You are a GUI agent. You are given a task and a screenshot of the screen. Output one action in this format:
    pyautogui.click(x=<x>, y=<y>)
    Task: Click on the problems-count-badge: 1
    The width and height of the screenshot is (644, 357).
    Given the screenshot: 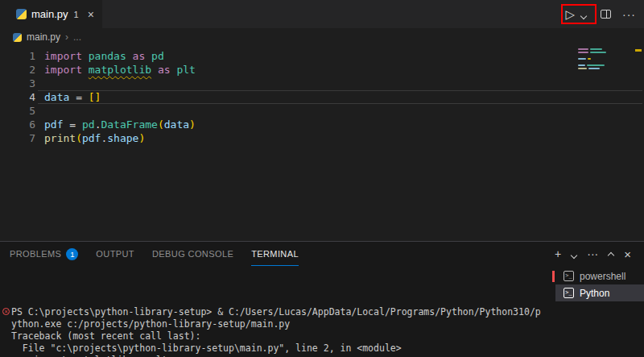 What is the action you would take?
    pyautogui.click(x=72, y=255)
    